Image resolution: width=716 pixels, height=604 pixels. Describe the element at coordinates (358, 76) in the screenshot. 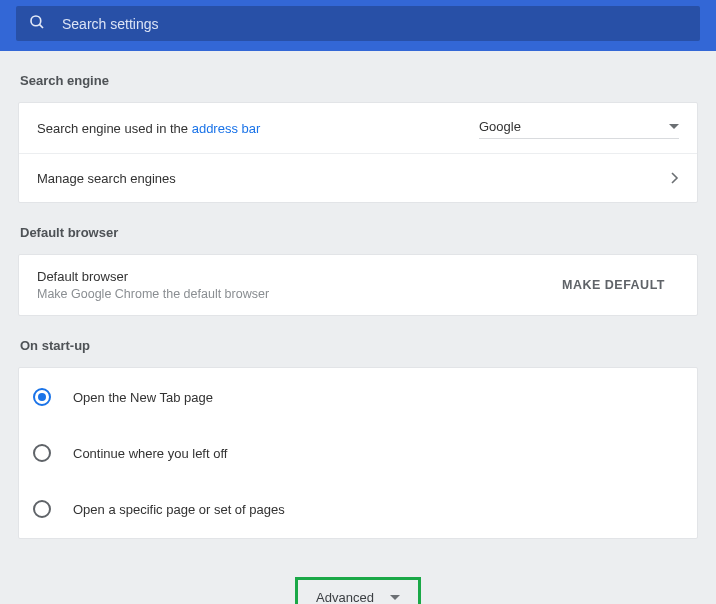

I see `section-heading-search-engine: Search engine` at that location.